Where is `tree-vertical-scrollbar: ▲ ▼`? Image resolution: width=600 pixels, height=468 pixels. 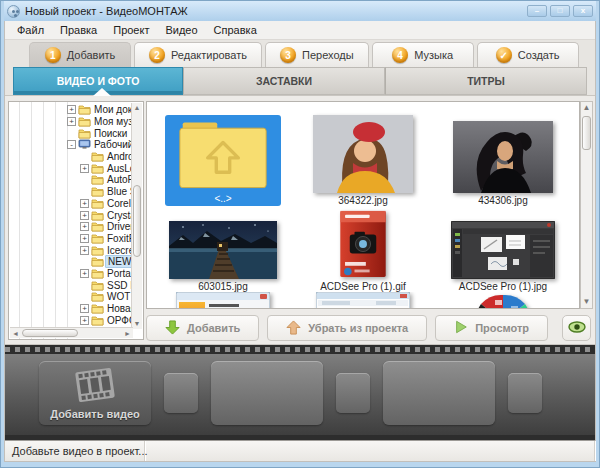
tree-vertical-scrollbar: ▲ ▼ is located at coordinates (136, 216).